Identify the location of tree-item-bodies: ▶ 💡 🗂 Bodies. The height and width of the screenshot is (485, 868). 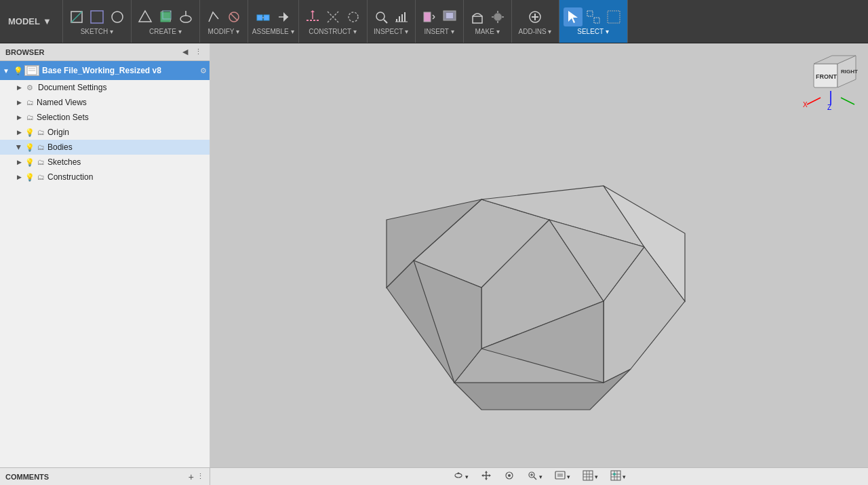
(104, 147).